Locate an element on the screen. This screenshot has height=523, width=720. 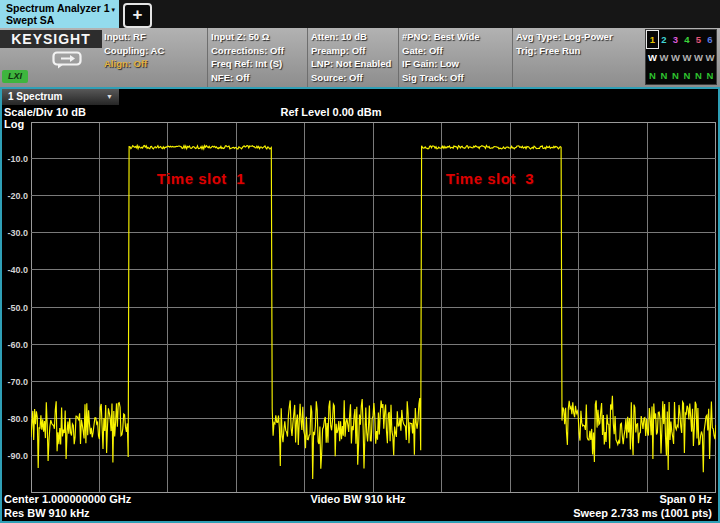
setting-input-z: Input Z: 50 Ω is located at coordinates (258, 37).